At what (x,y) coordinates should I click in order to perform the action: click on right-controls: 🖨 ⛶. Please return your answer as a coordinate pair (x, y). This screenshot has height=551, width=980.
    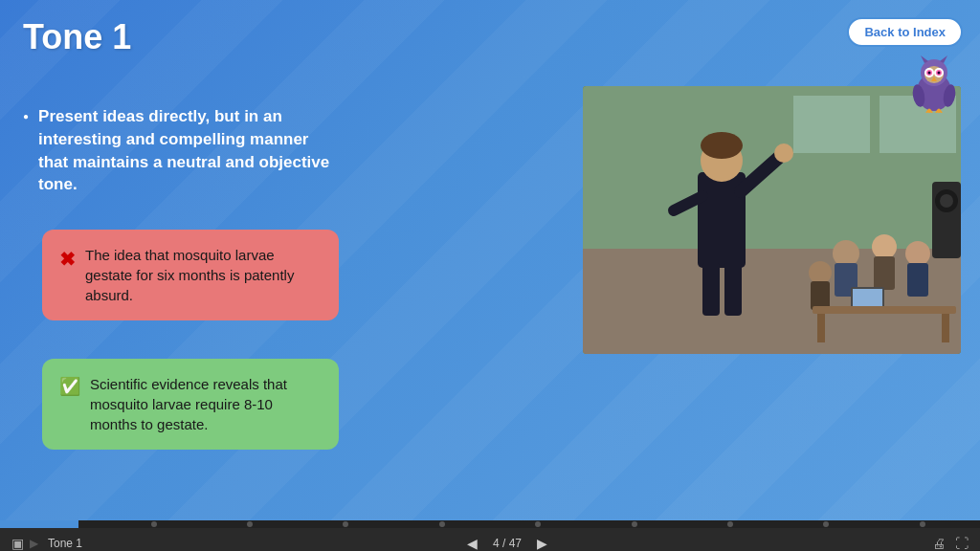
    Looking at the image, I should click on (950, 543).